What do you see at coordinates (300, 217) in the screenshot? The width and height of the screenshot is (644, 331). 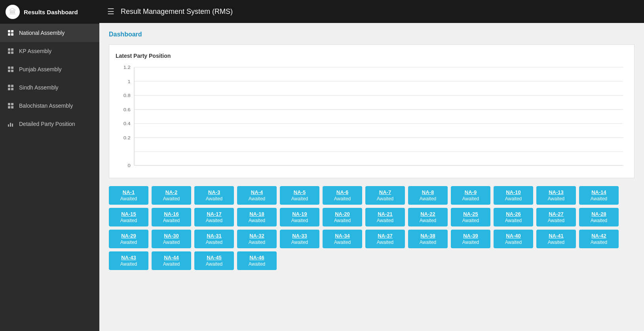 I see `constituency-card: NA-19 Awaited` at bounding box center [300, 217].